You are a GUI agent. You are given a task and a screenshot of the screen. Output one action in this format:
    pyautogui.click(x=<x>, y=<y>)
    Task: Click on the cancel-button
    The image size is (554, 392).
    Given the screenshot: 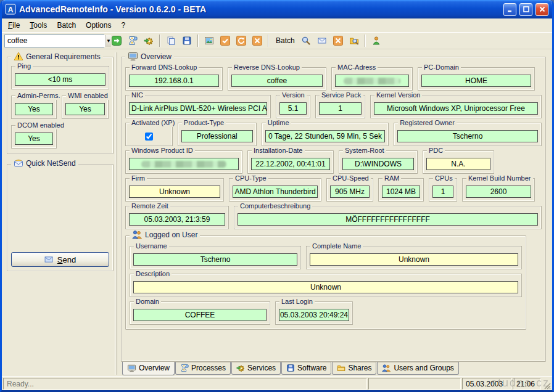 What is the action you would take?
    pyautogui.click(x=257, y=41)
    